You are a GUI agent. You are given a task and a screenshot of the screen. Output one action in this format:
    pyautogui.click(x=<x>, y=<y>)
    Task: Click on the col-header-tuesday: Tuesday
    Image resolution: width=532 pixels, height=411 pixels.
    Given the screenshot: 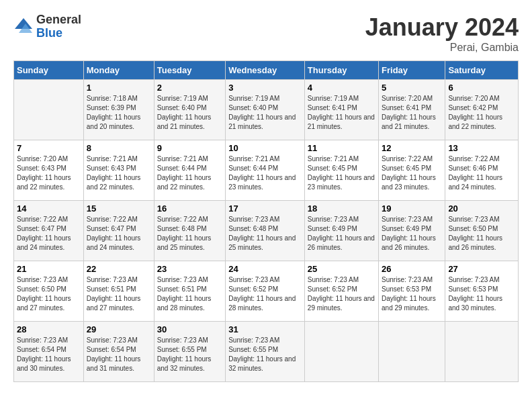 What is the action you would take?
    pyautogui.click(x=189, y=71)
    